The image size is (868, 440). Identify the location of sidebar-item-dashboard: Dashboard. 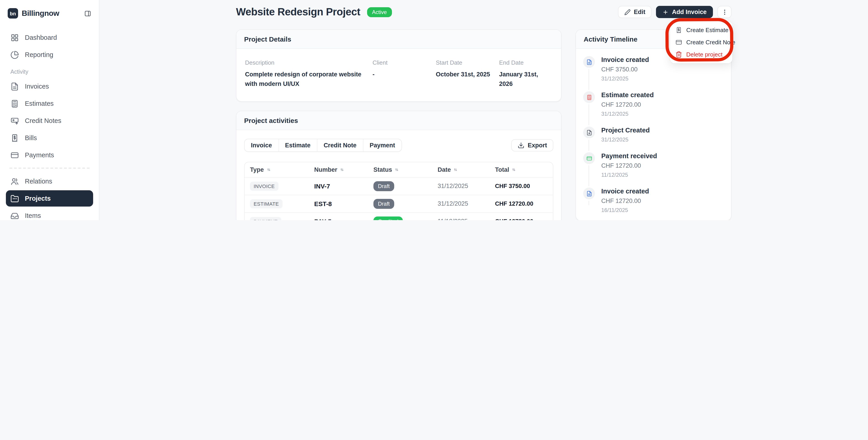
(49, 37).